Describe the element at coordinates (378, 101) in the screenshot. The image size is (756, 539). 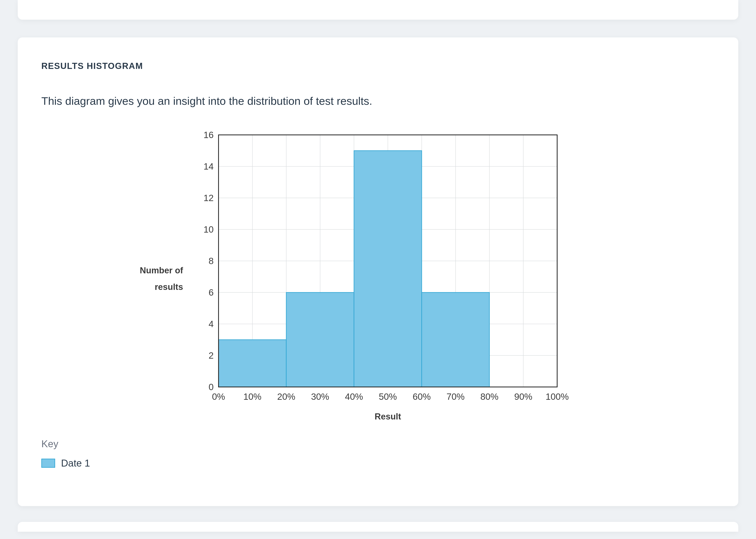
I see `section-description: This diagram gives you an insight into t…` at that location.